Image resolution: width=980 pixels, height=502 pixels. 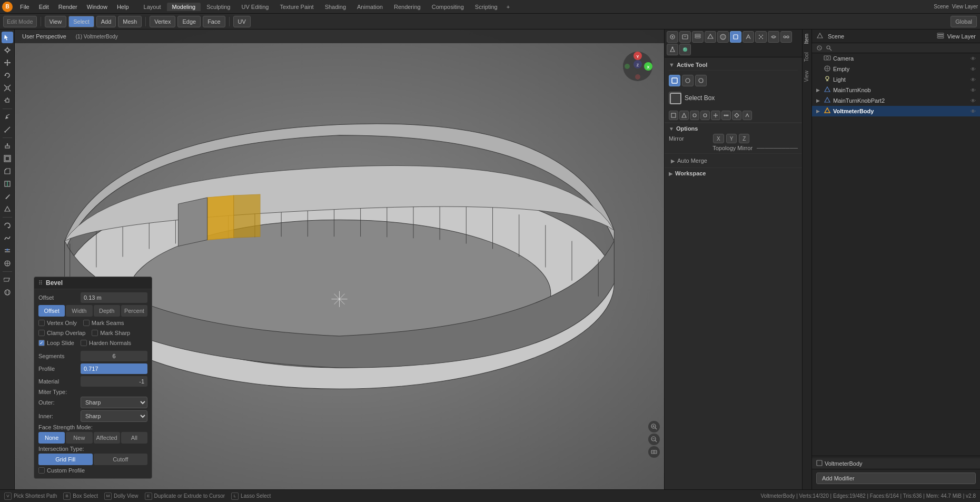 I want to click on mainknob-eye-icon: 👁, so click(x=973, y=91).